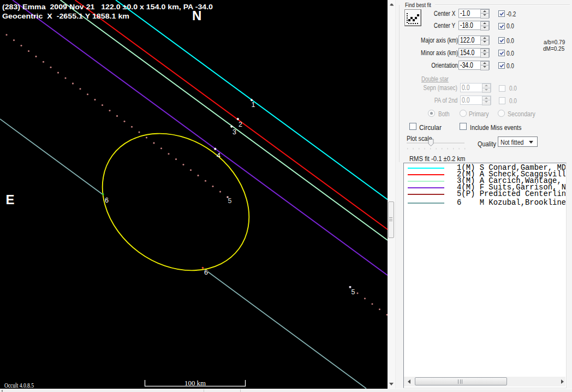  I want to click on svg-text: N, so click(196, 15).